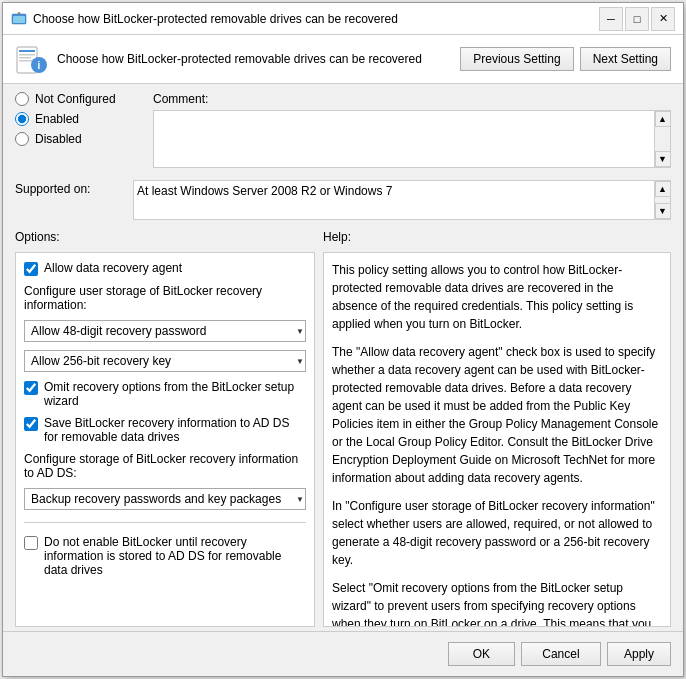  What do you see at coordinates (264, 191) in the screenshot?
I see `supported-text: At least Windows Server 2008 R2 or Windo…` at bounding box center [264, 191].